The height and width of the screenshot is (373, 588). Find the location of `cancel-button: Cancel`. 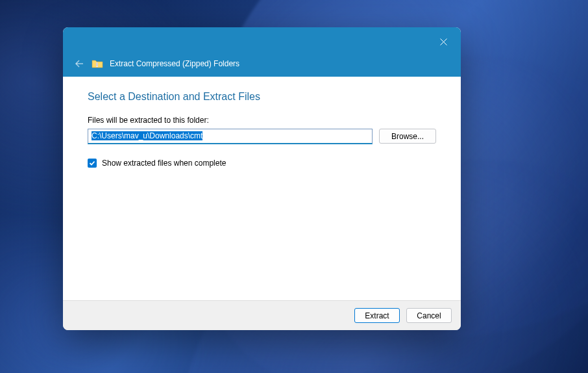

cancel-button: Cancel is located at coordinates (429, 316).